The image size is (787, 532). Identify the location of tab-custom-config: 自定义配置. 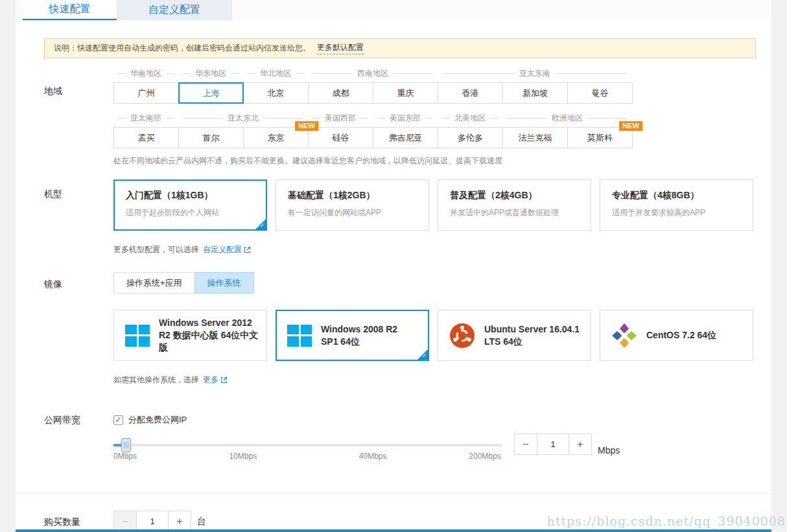
(174, 10).